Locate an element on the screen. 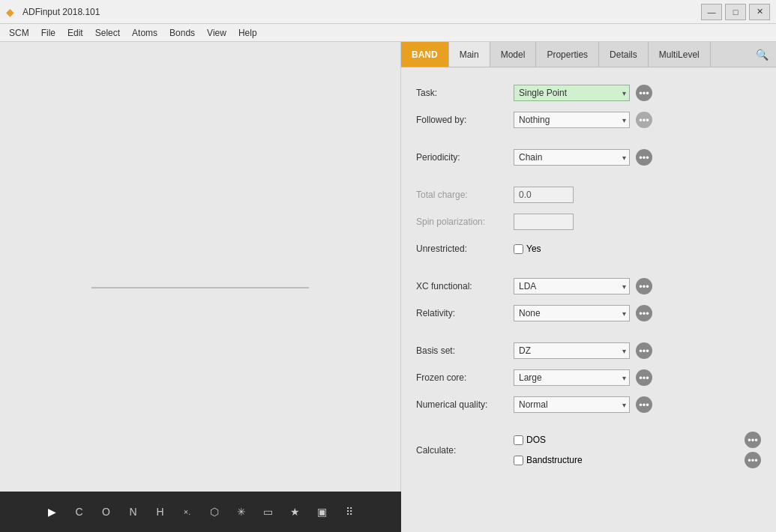 This screenshot has width=776, height=532. followed-by-more-button: ••• is located at coordinates (644, 120).